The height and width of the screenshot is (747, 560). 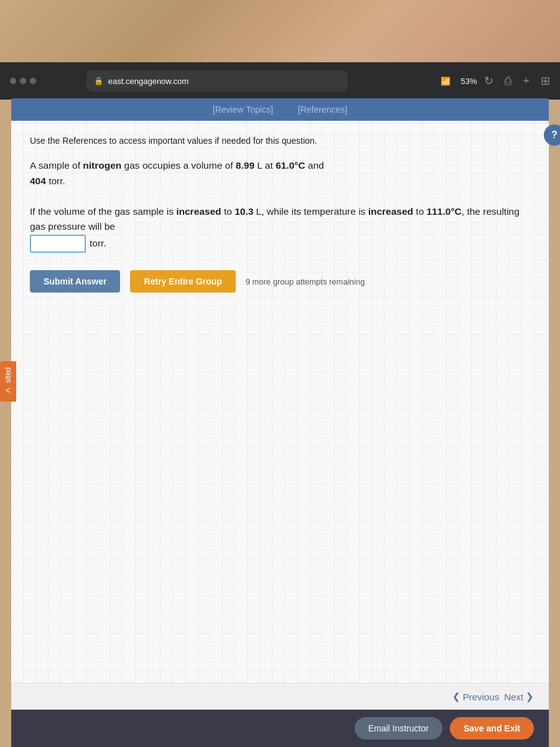 I want to click on email-instructor-button: Email Instructor, so click(x=398, y=728).